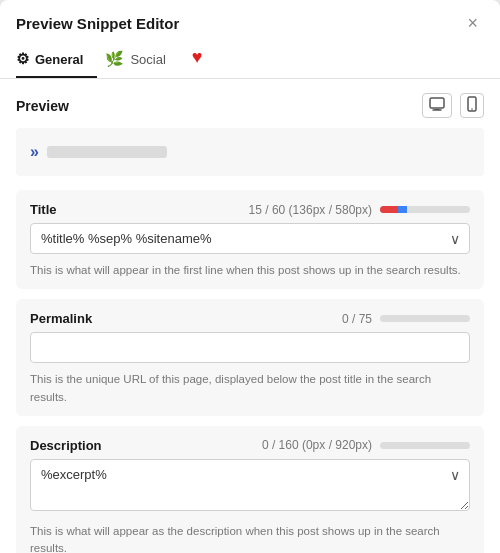 Image resolution: width=500 pixels, height=553 pixels. Describe the element at coordinates (366, 445) in the screenshot. I see `description-counter: 0 / 160 (0px / 920px)` at that location.